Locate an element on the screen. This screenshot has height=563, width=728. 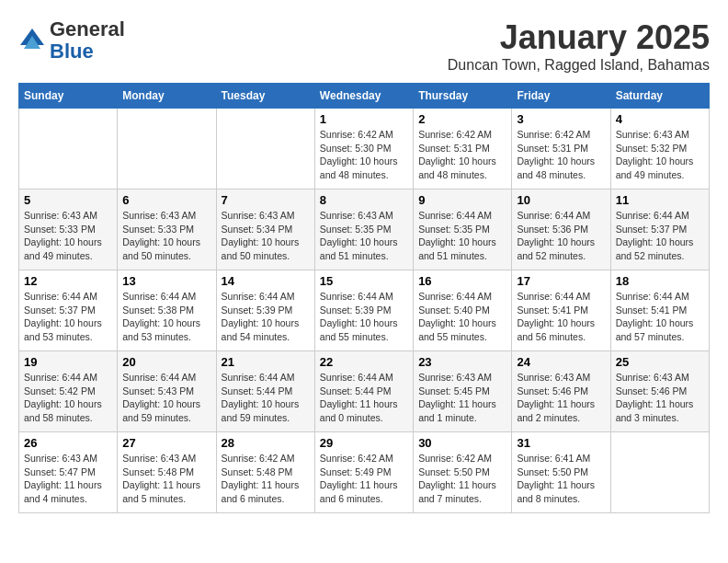
calendar-cell: 31Sunrise: 6:41 AM Sunset: 5:50 PM Dayli… is located at coordinates (561, 473).